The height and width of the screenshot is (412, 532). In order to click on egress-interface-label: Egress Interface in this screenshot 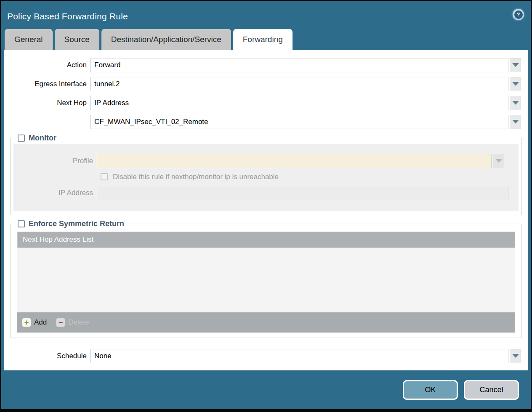, I will do `click(47, 84)`.